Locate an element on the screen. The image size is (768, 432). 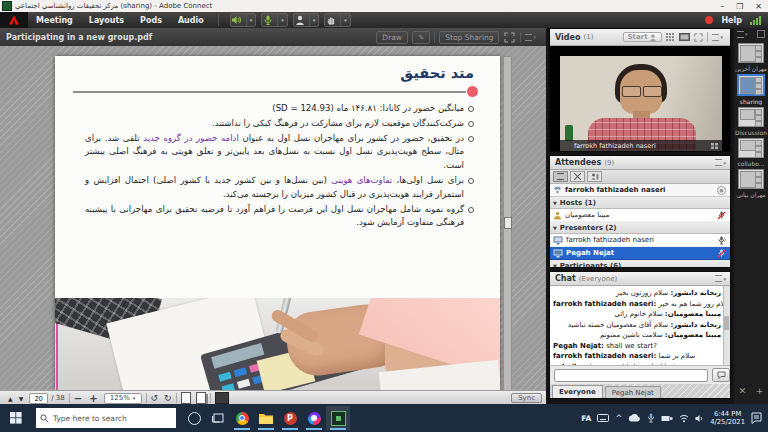
attendee-row-host: مبینا معصومیان is located at coordinates (640, 216).